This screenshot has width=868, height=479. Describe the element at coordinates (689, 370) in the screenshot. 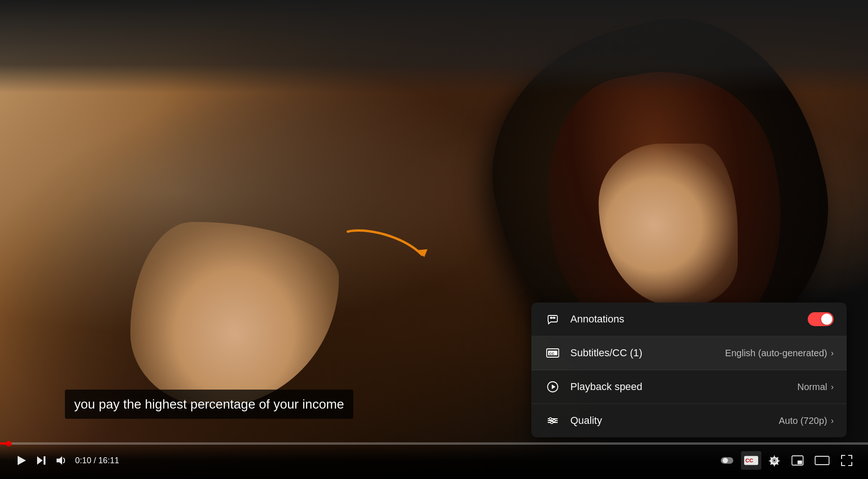

I see `settings-panel: Annotations CC Subtitles/CC (1) English …` at that location.